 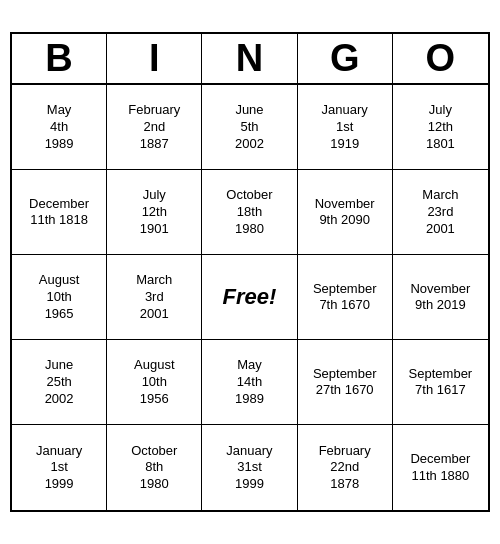 I want to click on header-letter-n: N, so click(x=250, y=59).